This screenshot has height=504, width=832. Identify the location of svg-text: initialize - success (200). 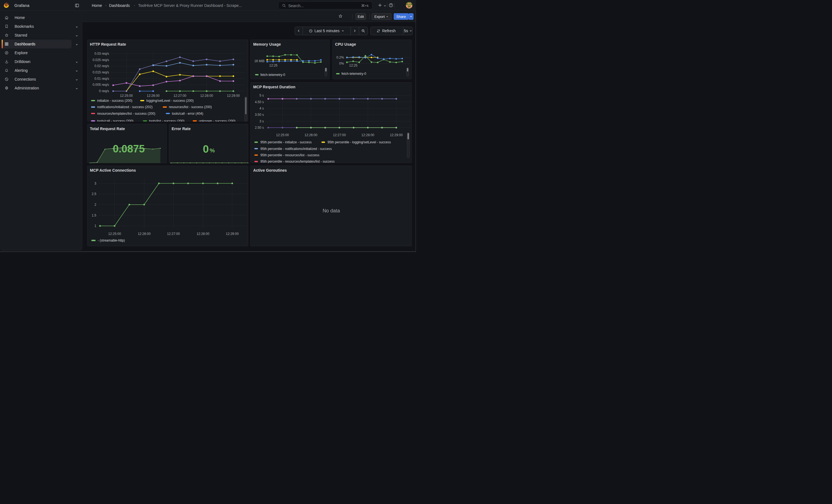
(115, 101).